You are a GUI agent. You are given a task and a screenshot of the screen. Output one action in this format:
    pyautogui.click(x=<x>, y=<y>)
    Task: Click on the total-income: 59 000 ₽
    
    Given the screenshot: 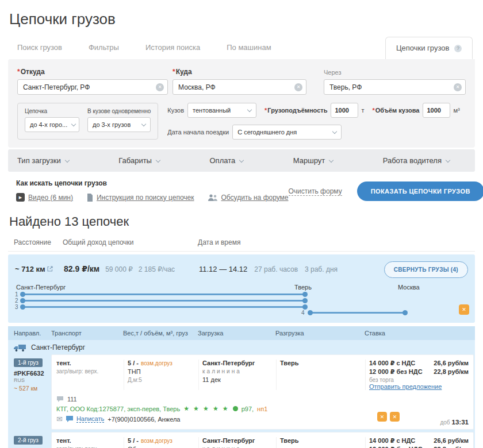 What is the action you would take?
    pyautogui.click(x=119, y=269)
    